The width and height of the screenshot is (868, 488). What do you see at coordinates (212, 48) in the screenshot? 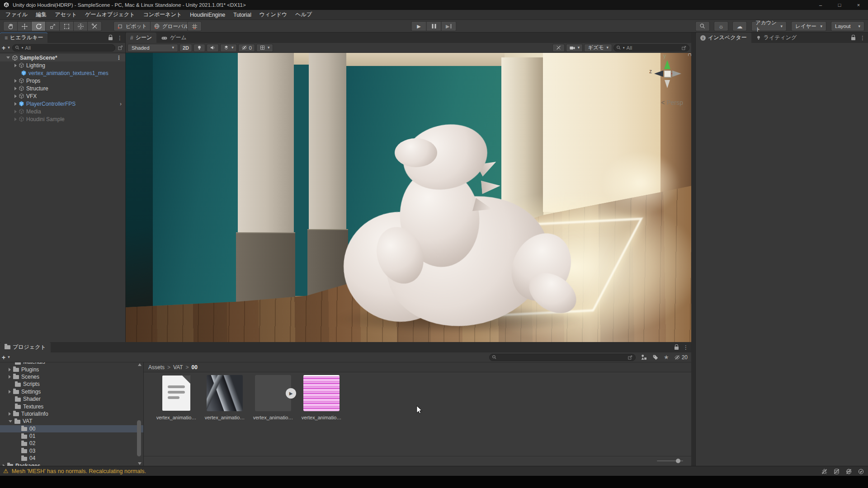
I see `scene-audio-toggle` at bounding box center [212, 48].